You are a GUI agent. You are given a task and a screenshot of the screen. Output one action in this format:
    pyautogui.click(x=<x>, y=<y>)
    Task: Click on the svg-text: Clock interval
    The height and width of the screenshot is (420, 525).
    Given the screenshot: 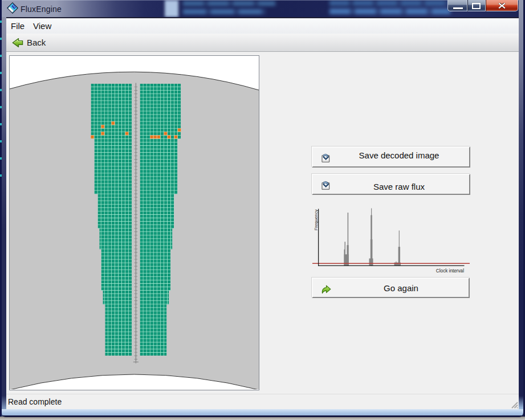 What is the action you would take?
    pyautogui.click(x=450, y=271)
    